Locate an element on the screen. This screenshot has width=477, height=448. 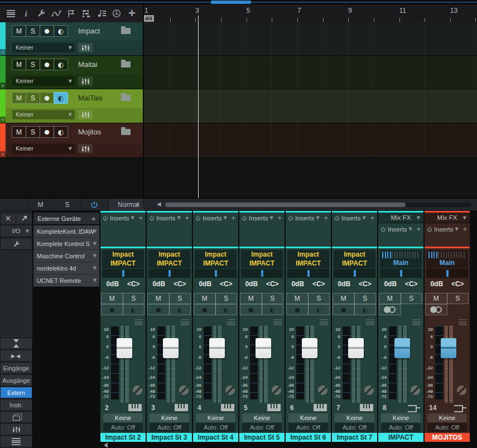
footer-mute-button: M is located at coordinates (40, 205).